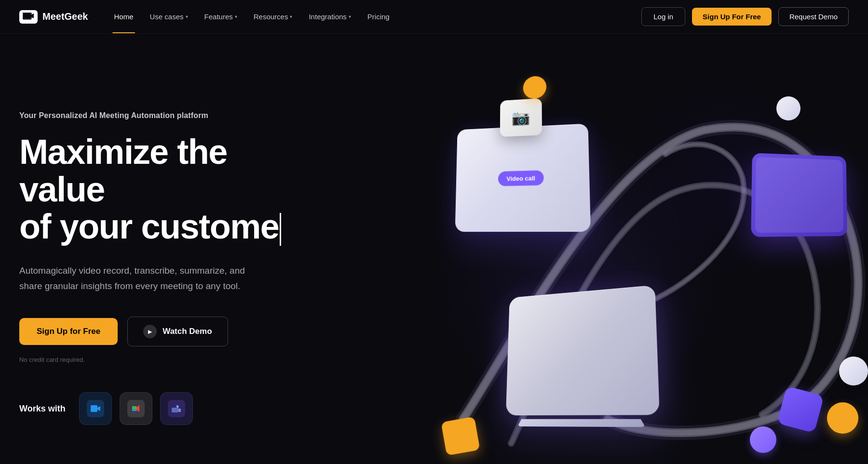 This screenshot has width=868, height=464. What do you see at coordinates (460, 436) in the screenshot?
I see `accessory-cube-orange` at bounding box center [460, 436].